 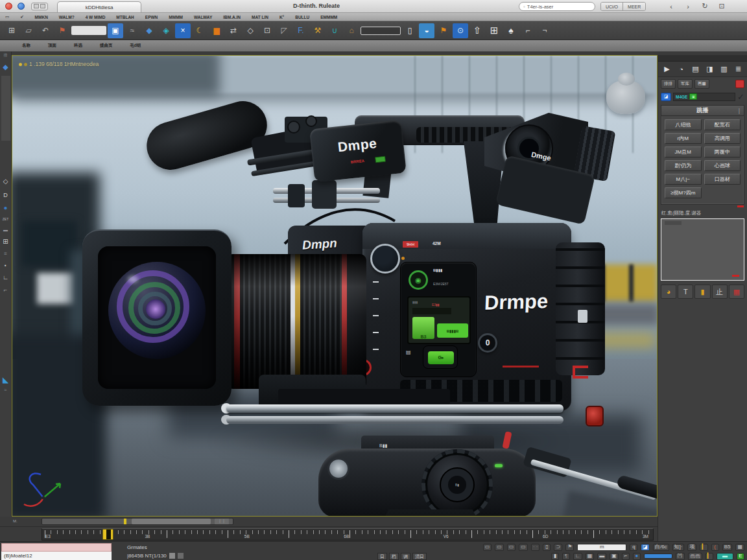 I want to click on flag-mast-icon: ⚑, so click(x=444, y=31).